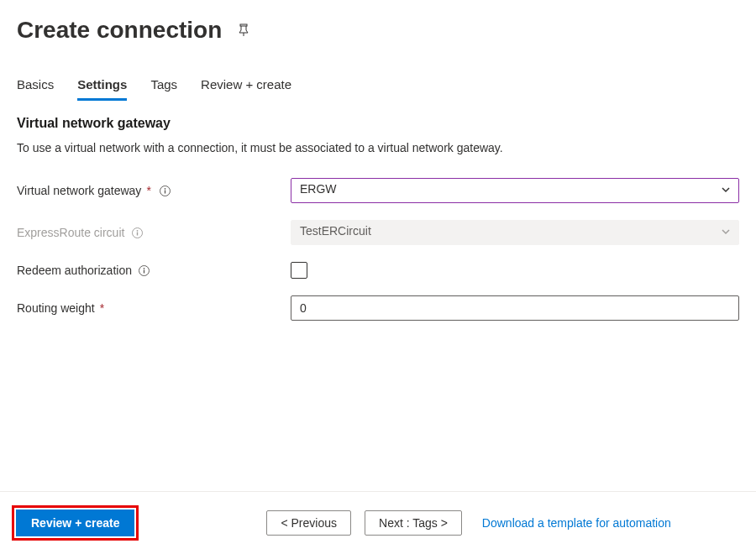 This screenshot has width=756, height=554. What do you see at coordinates (378, 148) in the screenshot?
I see `section-description: To use a virtual network with a connecti…` at bounding box center [378, 148].